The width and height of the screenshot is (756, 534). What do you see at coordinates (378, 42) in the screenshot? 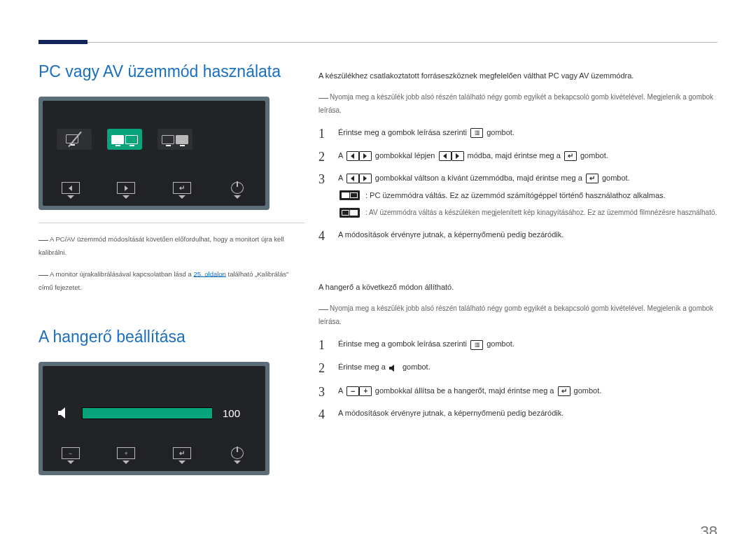
I see `top-divider` at bounding box center [378, 42].